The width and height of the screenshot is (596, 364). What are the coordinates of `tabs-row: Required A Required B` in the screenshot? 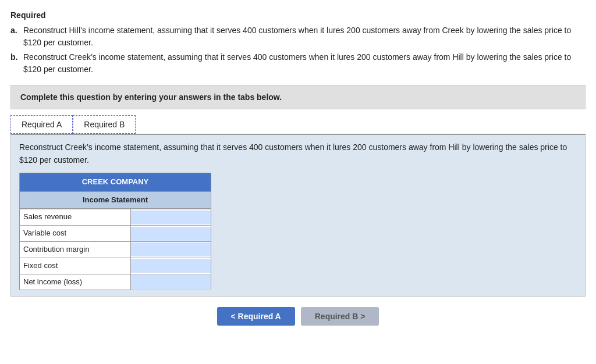 It's located at (298, 125).